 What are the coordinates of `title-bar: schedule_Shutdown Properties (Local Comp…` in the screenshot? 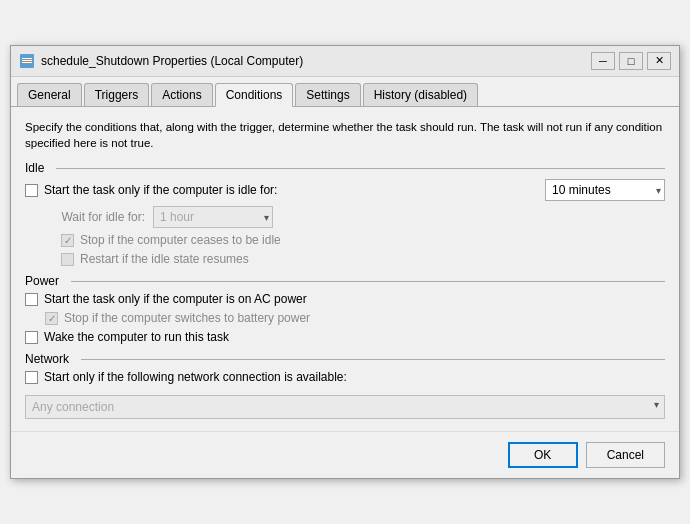 It's located at (345, 62).